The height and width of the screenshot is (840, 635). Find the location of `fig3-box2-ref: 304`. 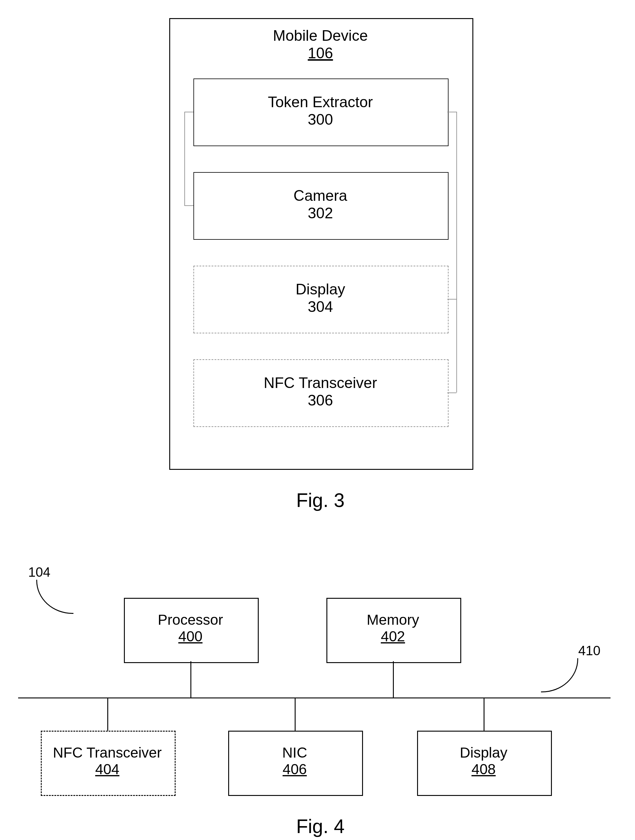

fig3-box2-ref: 304 is located at coordinates (320, 307).